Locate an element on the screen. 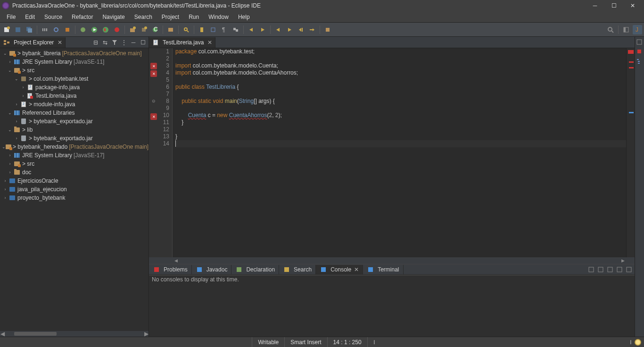 This screenshot has width=644, height=347. display-console-icon is located at coordinates (601, 270).